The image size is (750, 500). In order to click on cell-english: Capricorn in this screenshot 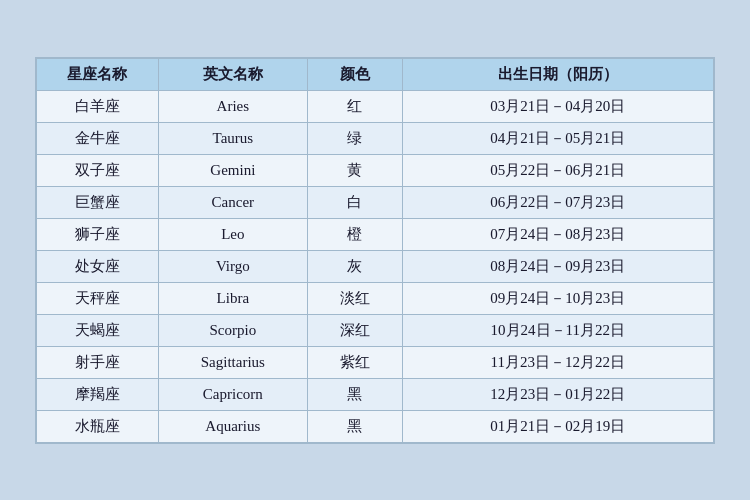, I will do `click(232, 394)`.